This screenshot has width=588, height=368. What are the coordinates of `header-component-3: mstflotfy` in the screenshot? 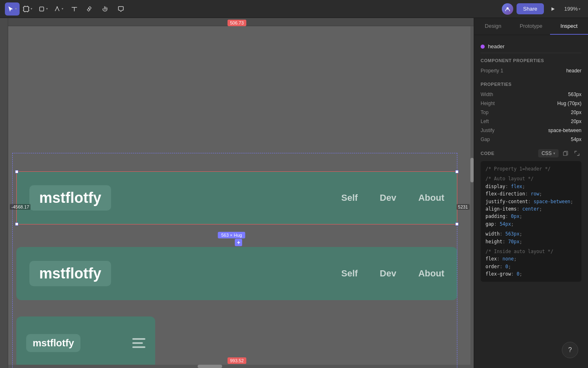 It's located at (86, 342).